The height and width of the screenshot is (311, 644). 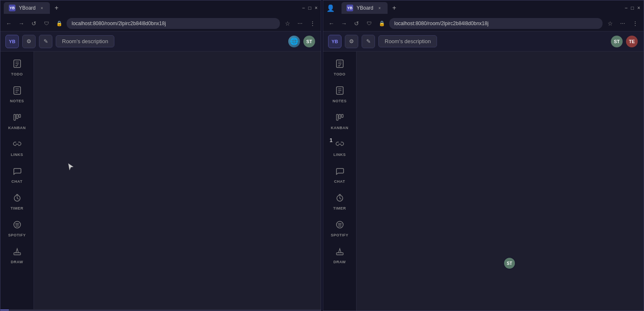 What do you see at coordinates (340, 148) in the screenshot?
I see `sidebar-item-links-right: 1 LINKS` at bounding box center [340, 148].